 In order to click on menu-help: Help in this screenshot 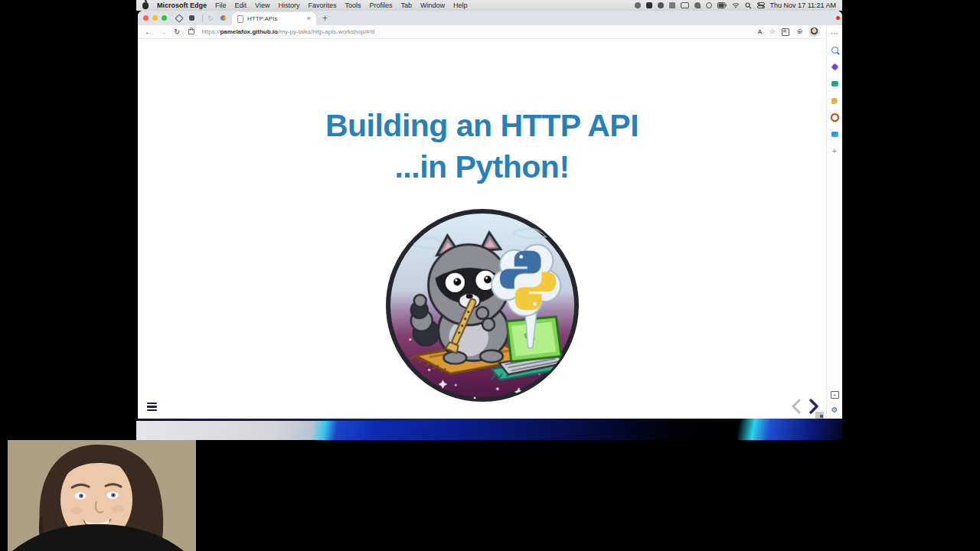, I will do `click(461, 5)`.